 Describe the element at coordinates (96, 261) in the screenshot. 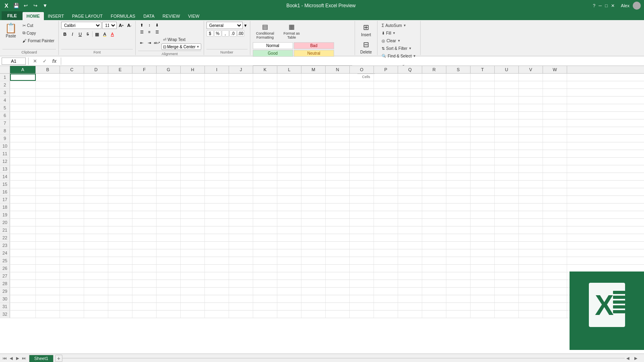

I see `cell-D25` at that location.